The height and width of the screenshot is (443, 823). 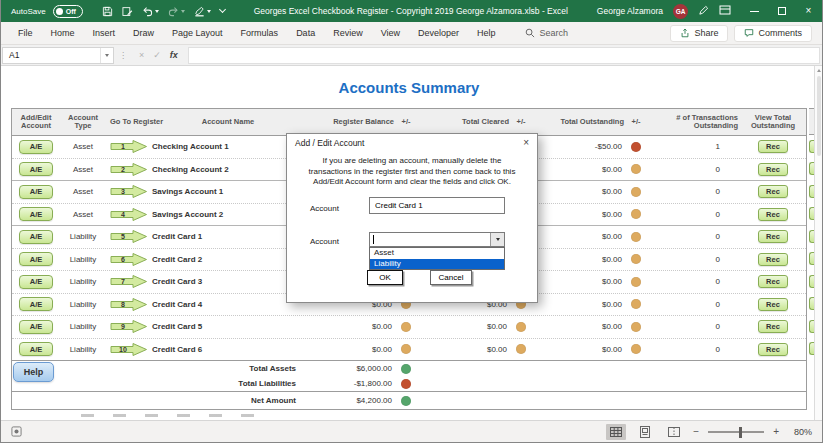 I want to click on pen-icon, so click(x=704, y=11).